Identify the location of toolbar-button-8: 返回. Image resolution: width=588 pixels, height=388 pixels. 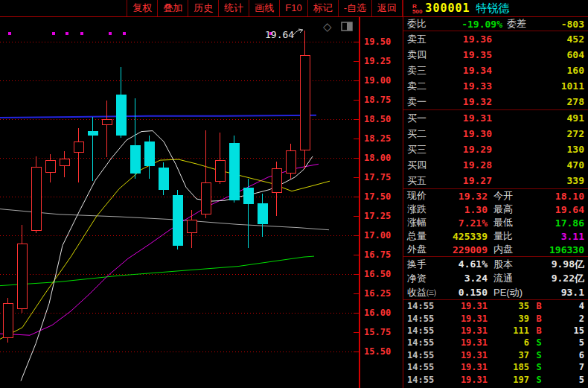
(387, 8).